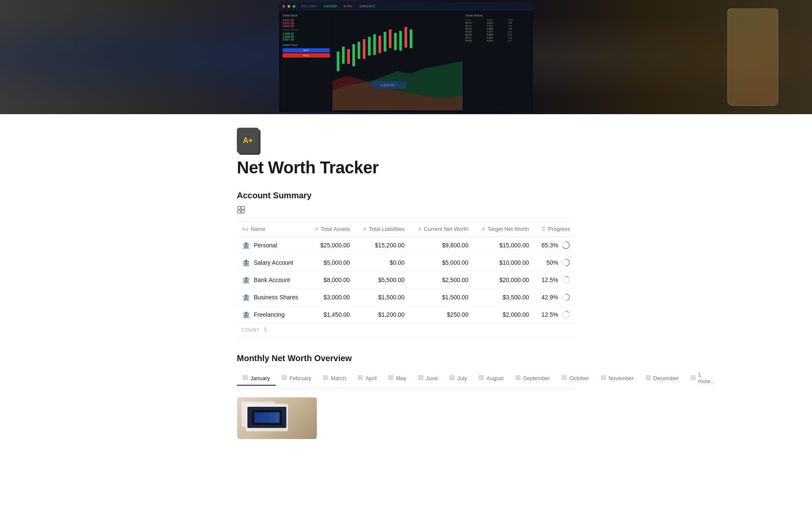 The height and width of the screenshot is (507, 812). I want to click on month-tab-february: February, so click(296, 379).